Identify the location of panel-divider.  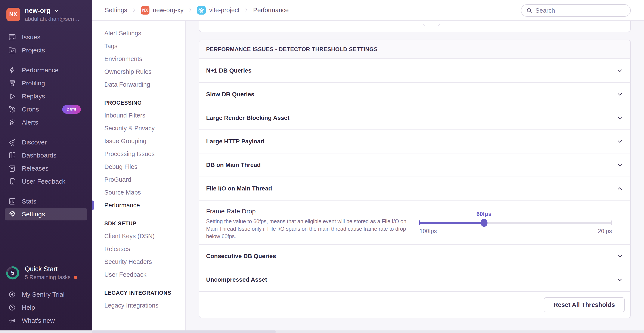
(415, 23).